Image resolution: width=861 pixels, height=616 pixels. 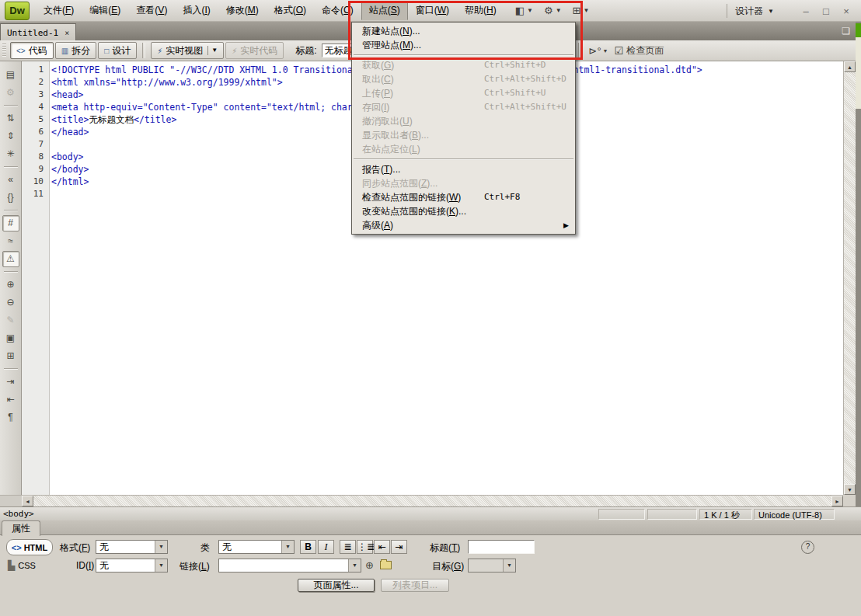 I want to click on menubar-item-5: 格式(O), so click(x=291, y=11).